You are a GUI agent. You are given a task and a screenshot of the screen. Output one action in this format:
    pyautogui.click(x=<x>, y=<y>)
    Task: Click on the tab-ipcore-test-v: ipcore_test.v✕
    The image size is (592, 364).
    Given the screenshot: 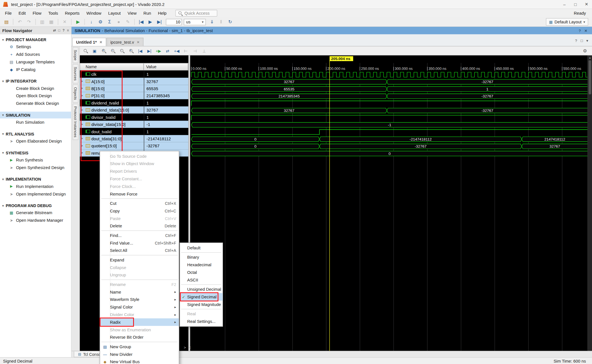 What is the action you would take?
    pyautogui.click(x=125, y=42)
    